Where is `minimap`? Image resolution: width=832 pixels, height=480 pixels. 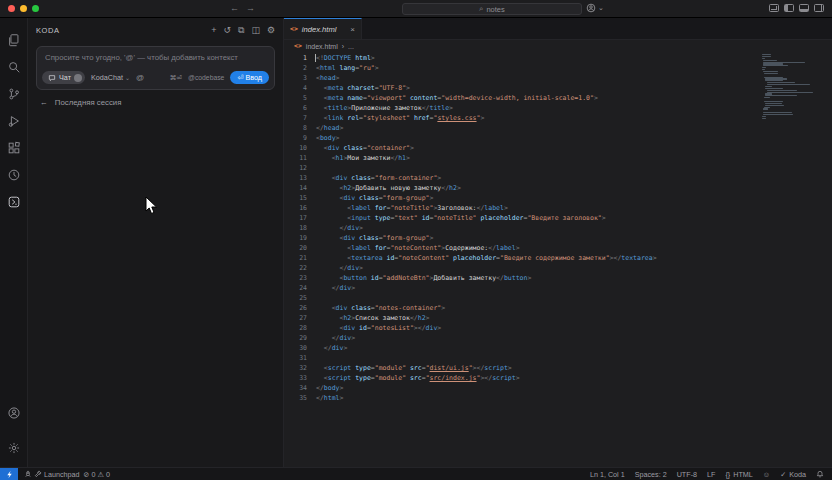 minimap is located at coordinates (787, 87).